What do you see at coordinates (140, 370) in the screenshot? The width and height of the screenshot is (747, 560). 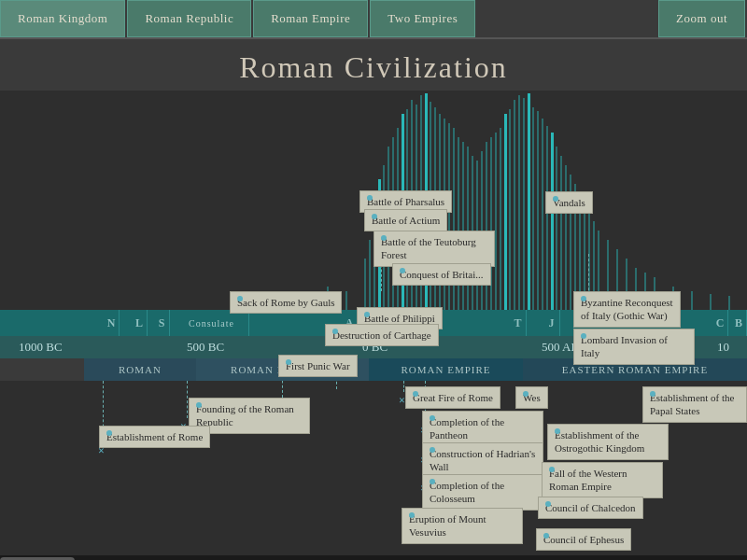 I see `era-roman: Roman` at bounding box center [140, 370].